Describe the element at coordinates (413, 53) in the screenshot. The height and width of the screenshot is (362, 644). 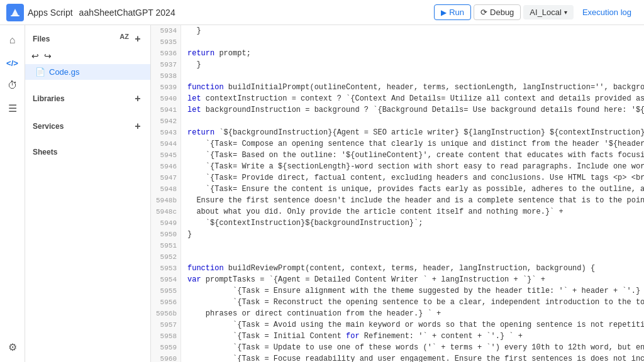
I see `code-line: return prompt;` at that location.